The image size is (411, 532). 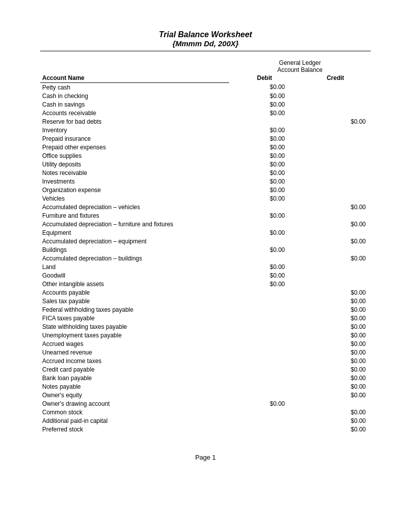 I want to click on table-row: Owner's equity$0.00, so click(x=205, y=395).